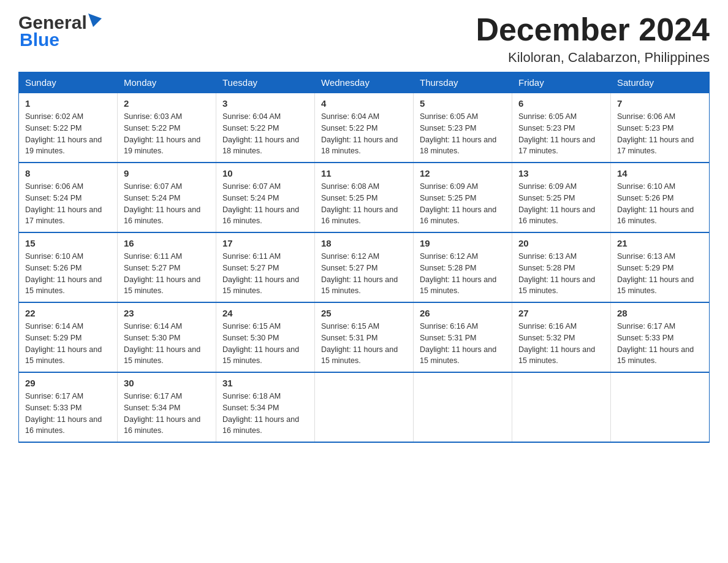  Describe the element at coordinates (561, 83) in the screenshot. I see `header-friday: Friday` at that location.